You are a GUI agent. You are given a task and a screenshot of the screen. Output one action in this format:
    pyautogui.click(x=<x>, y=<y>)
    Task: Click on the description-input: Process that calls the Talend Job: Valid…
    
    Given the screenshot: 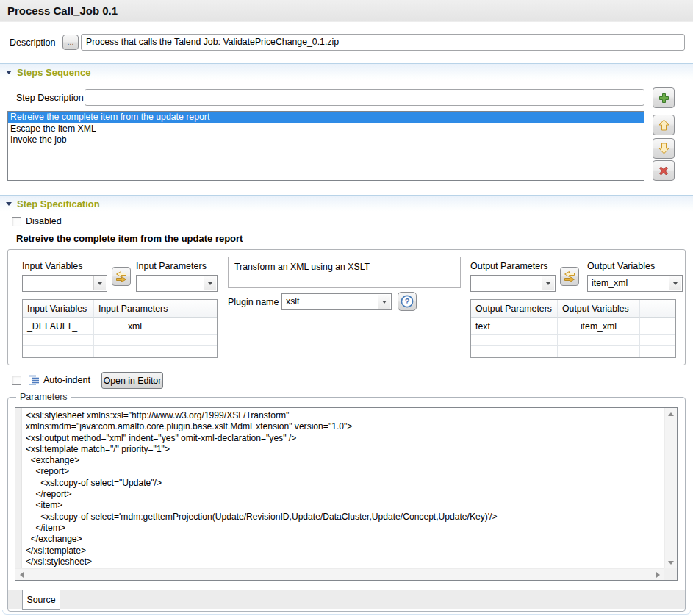 What is the action you would take?
    pyautogui.click(x=383, y=43)
    